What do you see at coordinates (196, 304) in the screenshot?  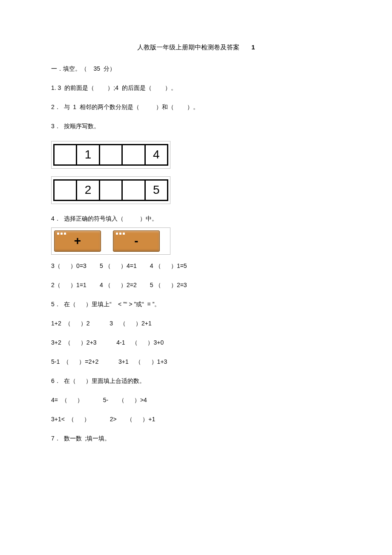 I see `question-5: 5． 在（ ）里填上“ < ”“ > ”或“ = ”。` at bounding box center [196, 304].